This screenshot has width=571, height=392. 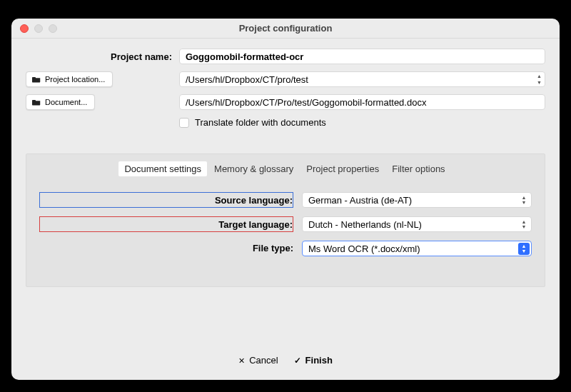 I want to click on titlebar: Project configuration, so click(x=286, y=29).